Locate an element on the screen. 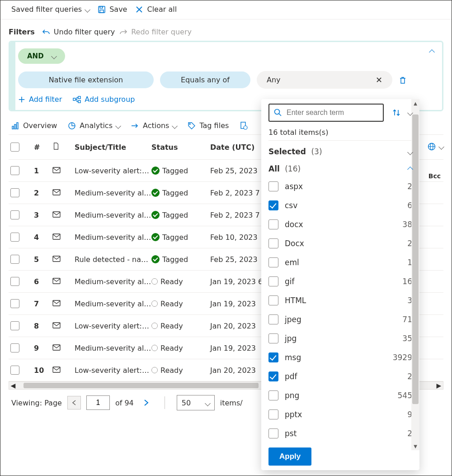  actions-dropdown: Actions is located at coordinates (154, 126).